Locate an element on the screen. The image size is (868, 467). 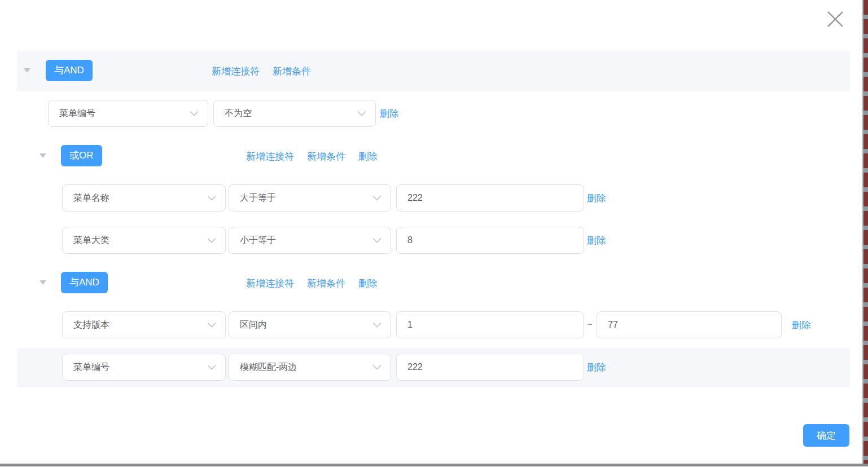
operator-select-value: 区间内 is located at coordinates (253, 325).